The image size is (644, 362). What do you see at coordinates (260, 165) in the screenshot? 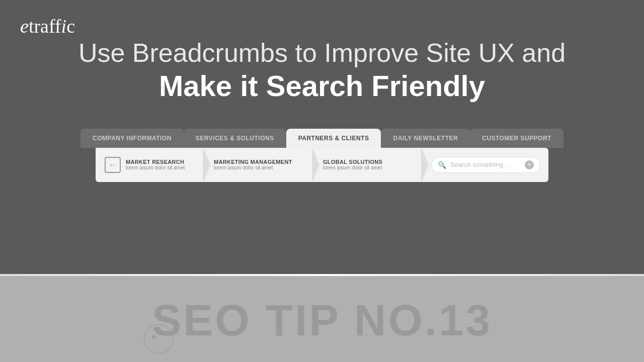
I see `breadcrumb-item-2: MARKETING MANAGEMENT lorem ipsum dolor s…` at bounding box center [260, 165].